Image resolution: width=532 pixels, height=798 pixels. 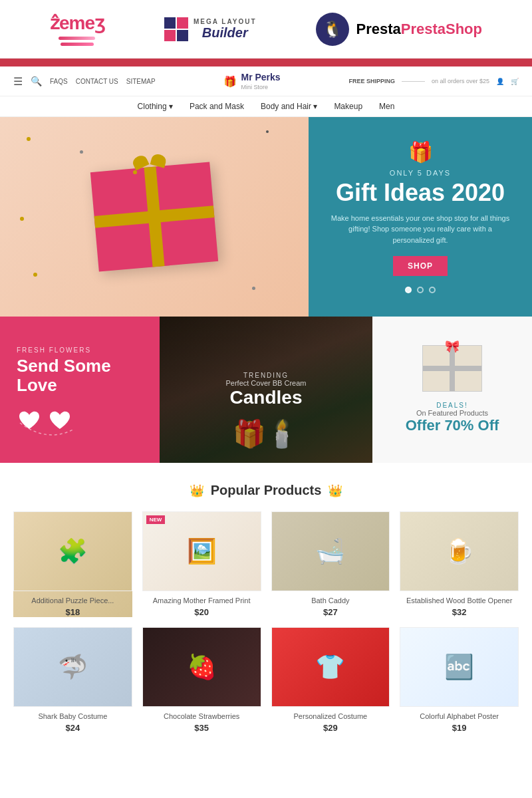 What do you see at coordinates (202, 551) in the screenshot?
I see `product-image-print: NEW 🖼️` at bounding box center [202, 551].